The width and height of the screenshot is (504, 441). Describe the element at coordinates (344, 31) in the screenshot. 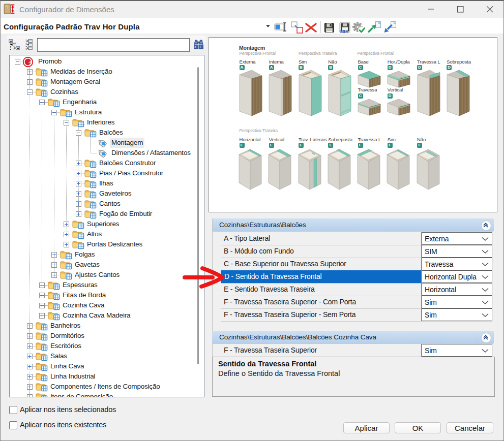

I see `svg-text: «a»` at that location.